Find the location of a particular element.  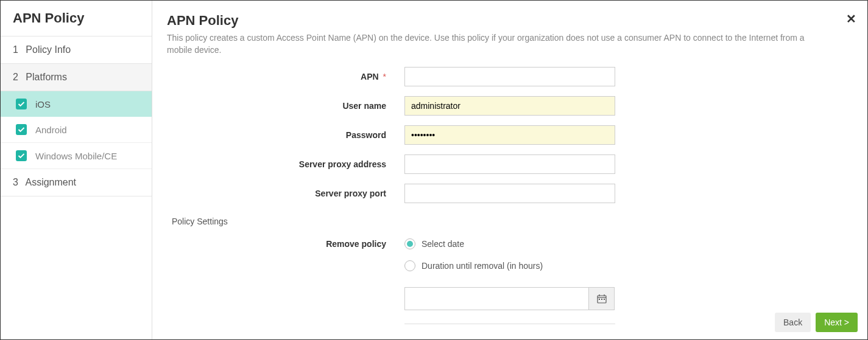

footer-actions: Back Next > is located at coordinates (816, 322).